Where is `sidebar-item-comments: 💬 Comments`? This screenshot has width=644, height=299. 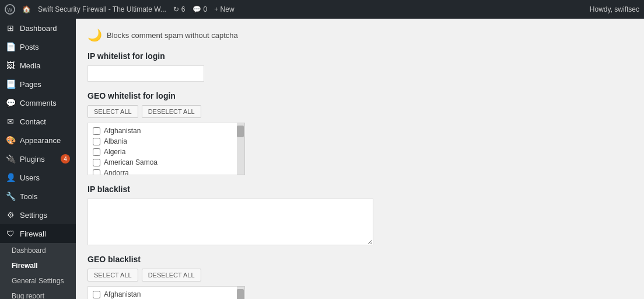
sidebar-item-comments: 💬 Comments is located at coordinates (38, 103).